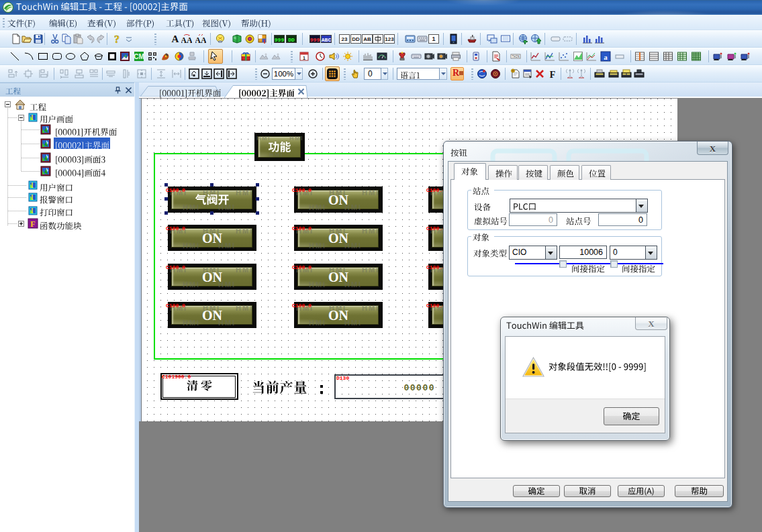 This screenshot has width=762, height=532. I want to click on svg-text: ABC, so click(326, 40).